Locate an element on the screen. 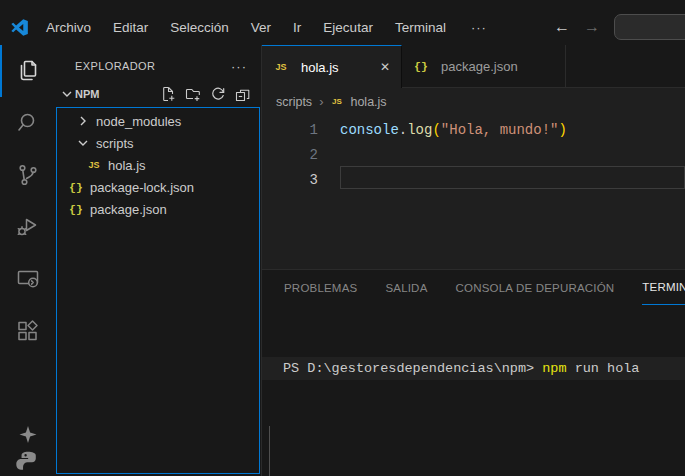 This screenshot has height=476, width=685. forward-arrow-icon: → is located at coordinates (592, 27).